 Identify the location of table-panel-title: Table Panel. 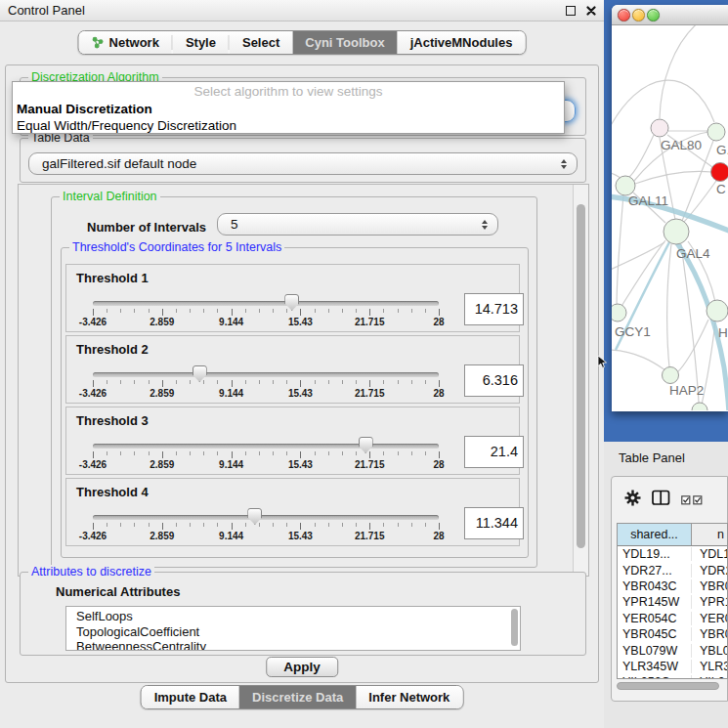
(652, 457).